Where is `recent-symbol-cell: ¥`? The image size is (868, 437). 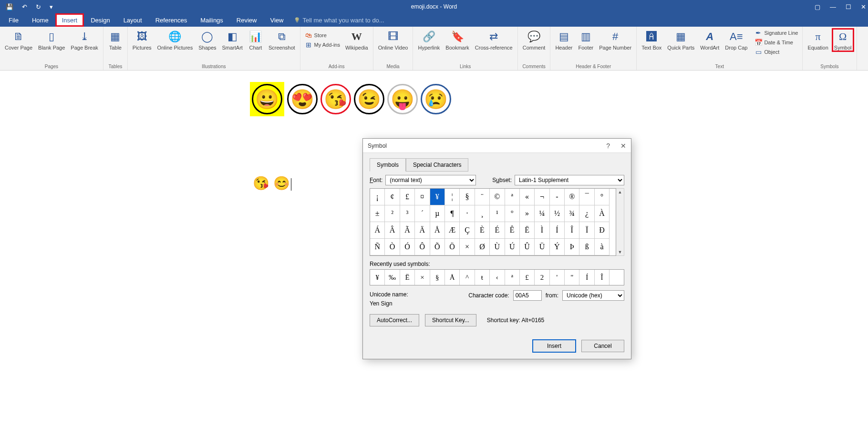 recent-symbol-cell: ¥ is located at coordinates (378, 277).